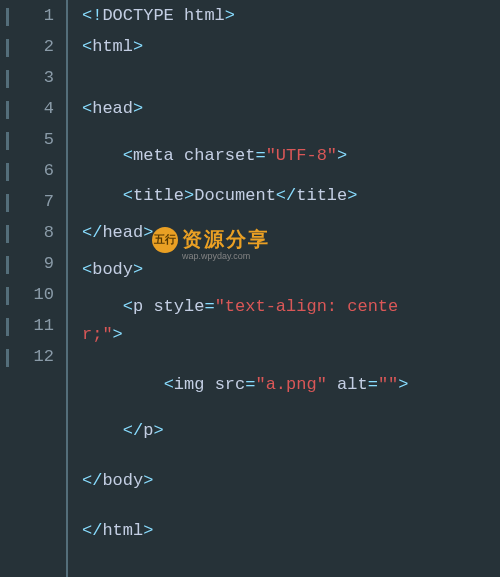  What do you see at coordinates (289, 232) in the screenshot?
I see `code-line: </head>` at bounding box center [289, 232].